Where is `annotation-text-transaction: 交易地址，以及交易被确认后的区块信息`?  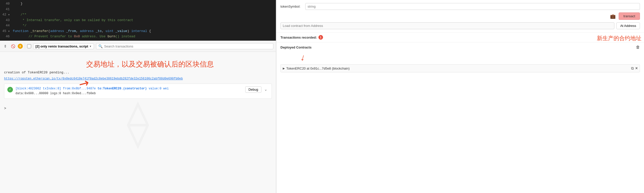 annotation-text-transaction: 交易地址，以及交易被确认后的区块信息 is located at coordinates (150, 64).